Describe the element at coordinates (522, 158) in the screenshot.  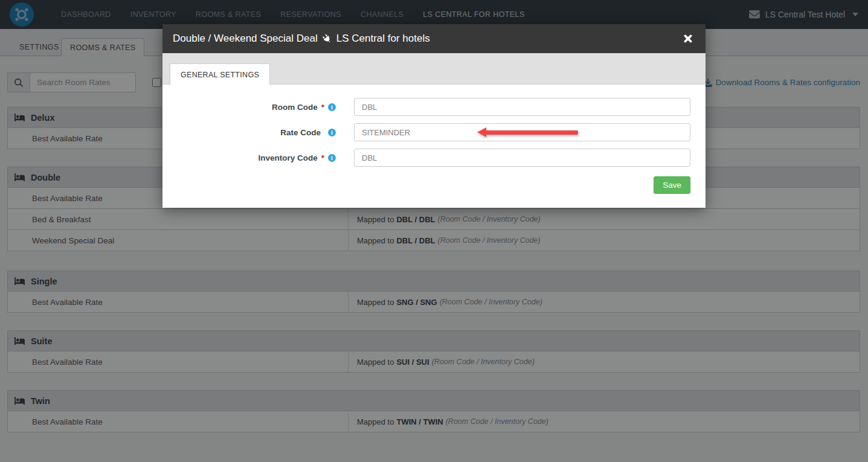
I see `inventory-code-input` at that location.